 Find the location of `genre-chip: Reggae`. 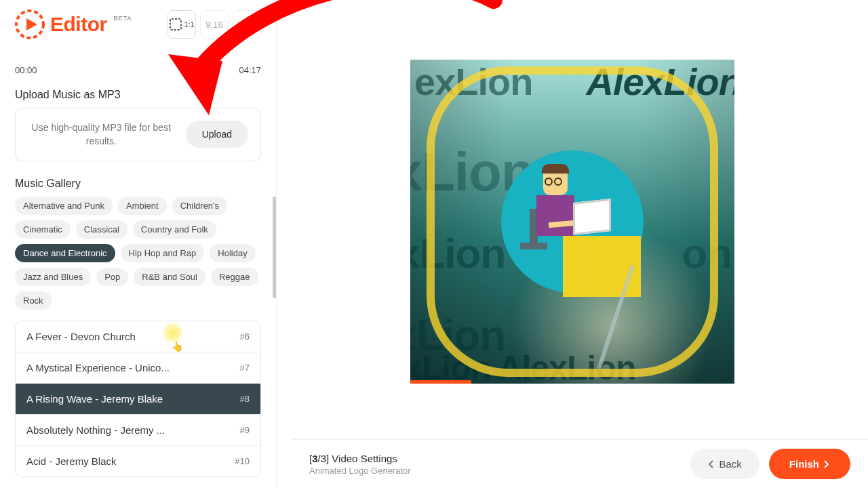

genre-chip: Reggae is located at coordinates (235, 277).